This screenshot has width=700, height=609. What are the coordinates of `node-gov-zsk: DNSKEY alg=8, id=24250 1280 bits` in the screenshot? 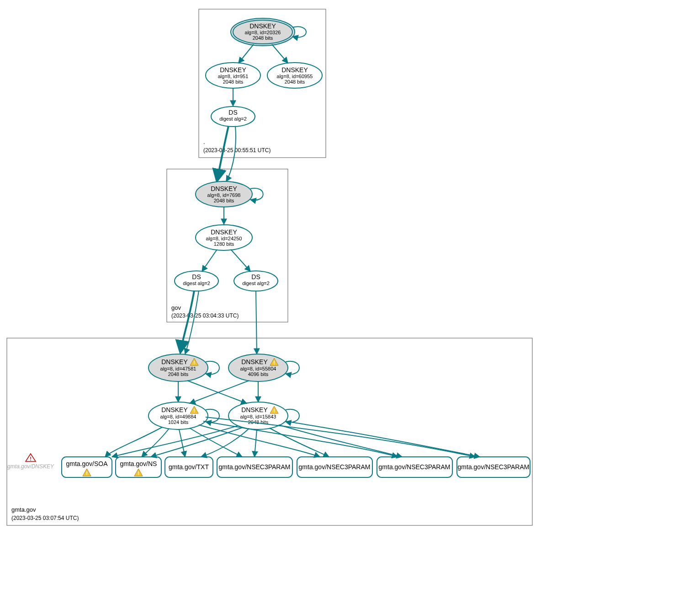 It's located at (224, 238).